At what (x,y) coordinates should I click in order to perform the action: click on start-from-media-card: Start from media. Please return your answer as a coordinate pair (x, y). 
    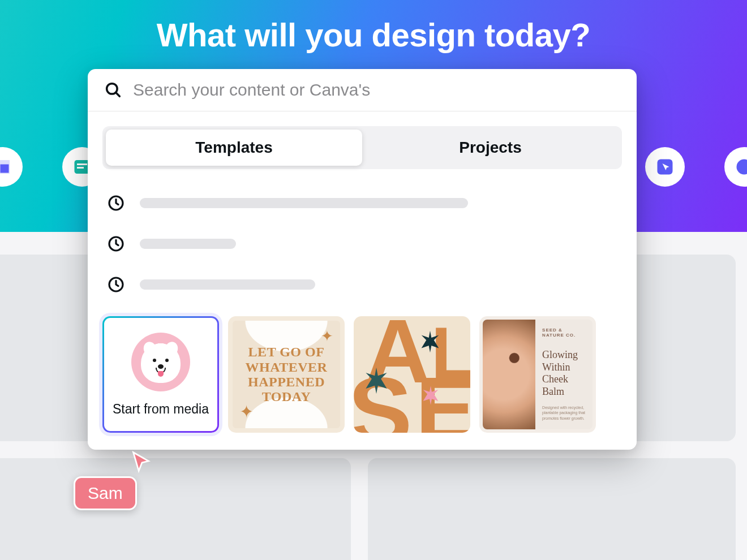
    Looking at the image, I should click on (161, 374).